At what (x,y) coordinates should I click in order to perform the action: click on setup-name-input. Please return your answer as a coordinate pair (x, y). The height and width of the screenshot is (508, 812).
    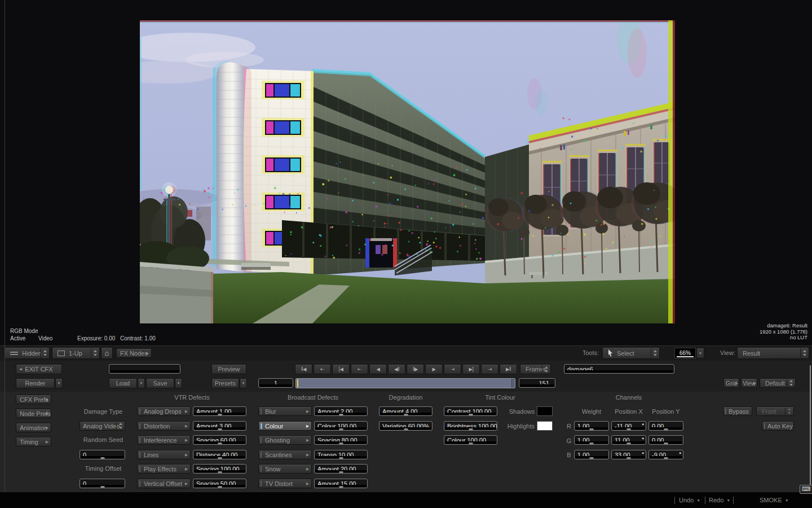
    Looking at the image, I should click on (144, 369).